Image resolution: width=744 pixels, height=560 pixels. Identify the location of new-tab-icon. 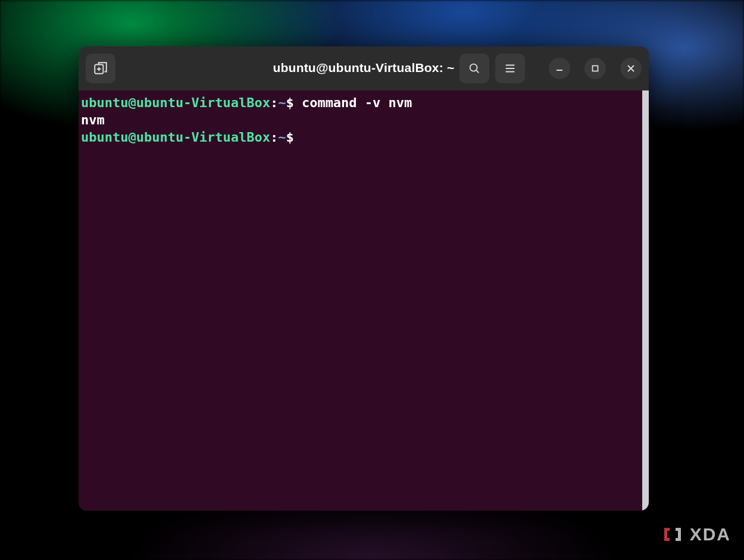
(101, 68).